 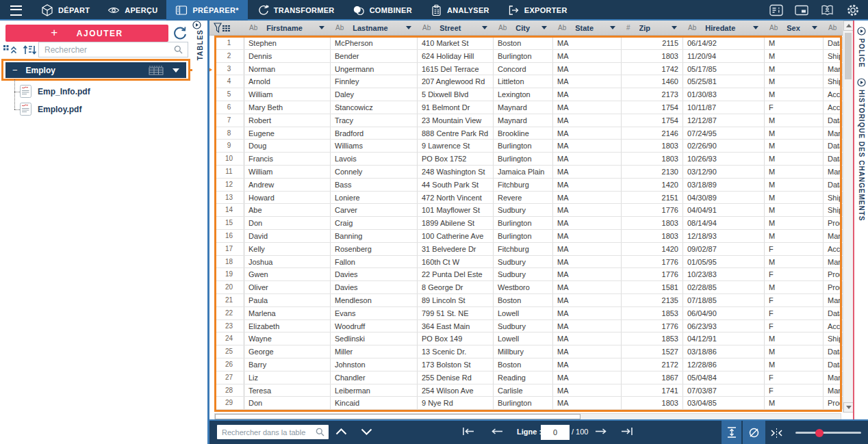 What do you see at coordinates (724, 146) in the screenshot?
I see `table-cell: 02/26/90` at bounding box center [724, 146].